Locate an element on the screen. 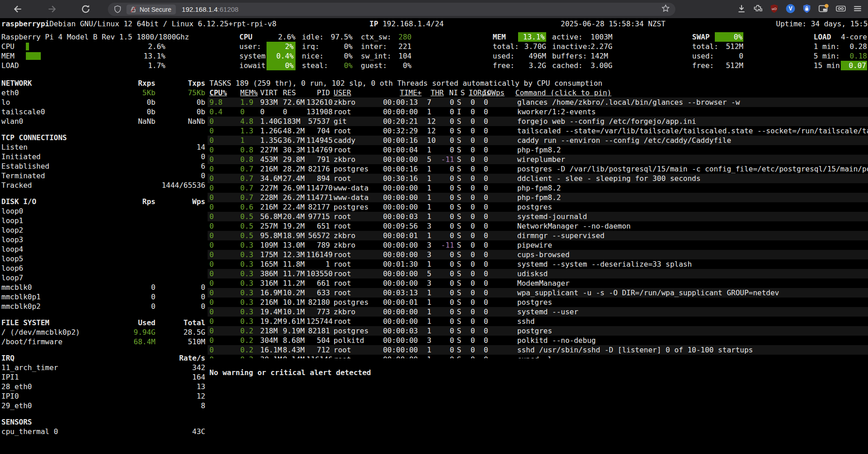 The height and width of the screenshot is (454, 868). process-row: 0 0.8 453M 29.8M 791 zkbro 00:00:00 5 -1… is located at coordinates (538, 160).